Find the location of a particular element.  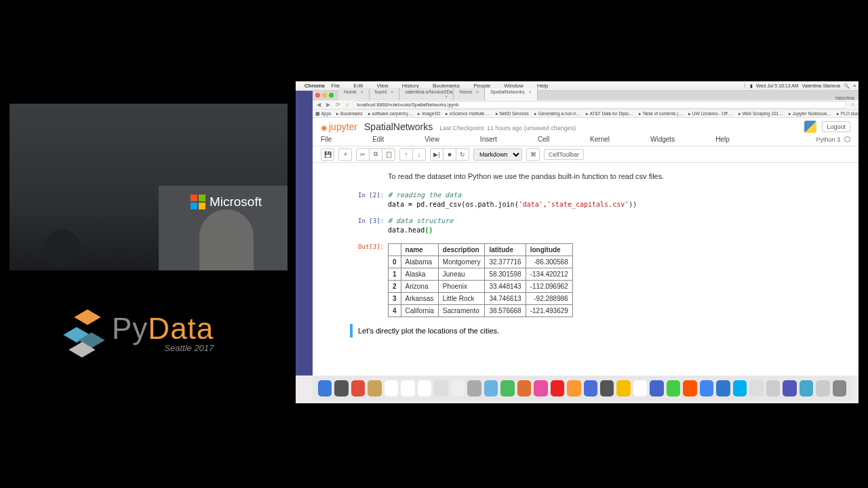

mac-menu-item: Help is located at coordinates (542, 85).